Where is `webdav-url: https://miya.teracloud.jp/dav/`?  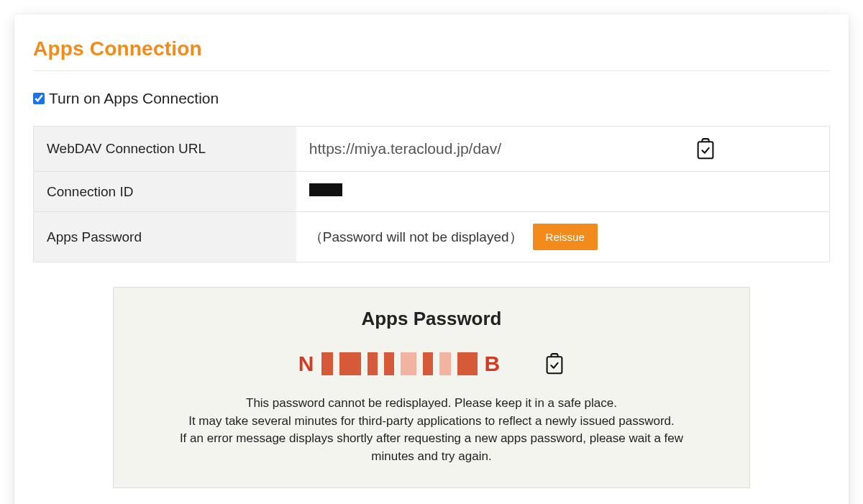
webdav-url: https://miya.teracloud.jp/dav/ is located at coordinates (406, 149).